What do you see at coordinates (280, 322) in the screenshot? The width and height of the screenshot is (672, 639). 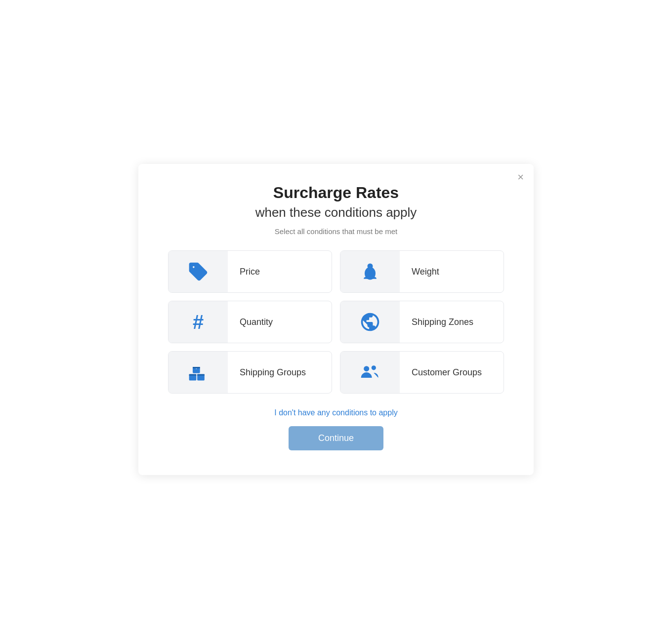 I see `card-label-quantity: Quantity` at bounding box center [280, 322].